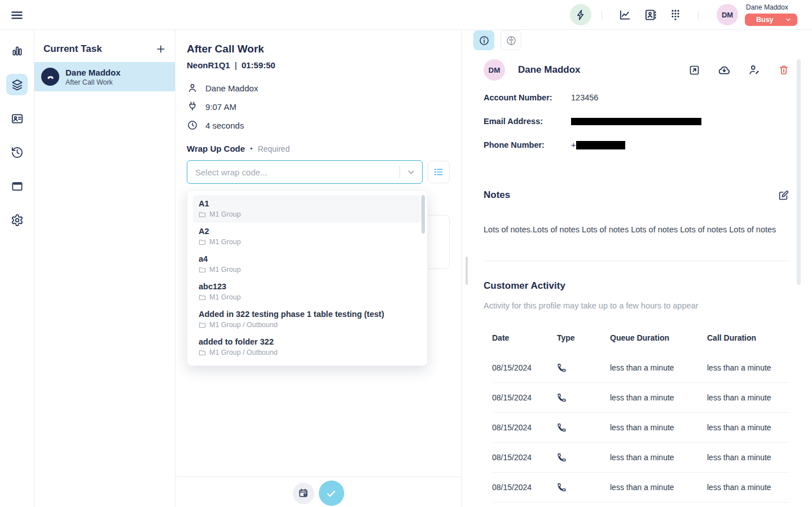 The width and height of the screenshot is (812, 507). Describe the element at coordinates (641, 417) in the screenshot. I see `activity-table: Date Type Queue Duration Call Duration 0…` at that location.